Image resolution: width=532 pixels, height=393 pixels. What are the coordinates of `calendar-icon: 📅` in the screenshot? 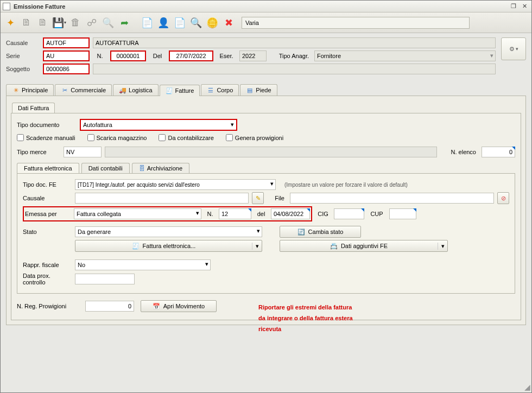 It's located at (156, 306).